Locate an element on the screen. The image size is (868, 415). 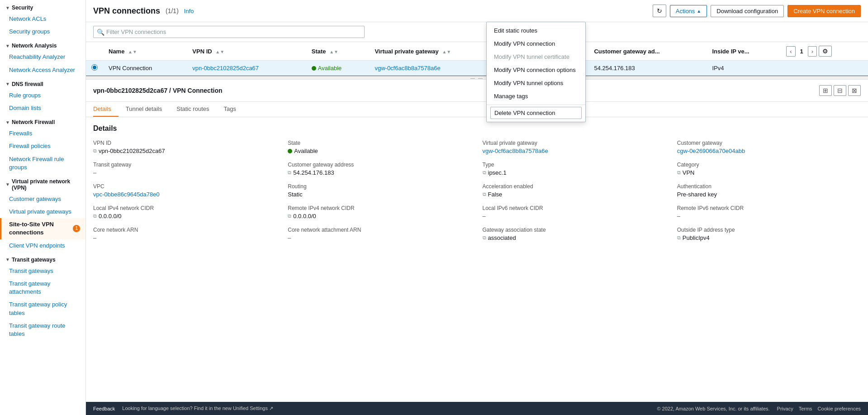
sidebar-item-security-groups: Security groups is located at coordinates (43, 32).